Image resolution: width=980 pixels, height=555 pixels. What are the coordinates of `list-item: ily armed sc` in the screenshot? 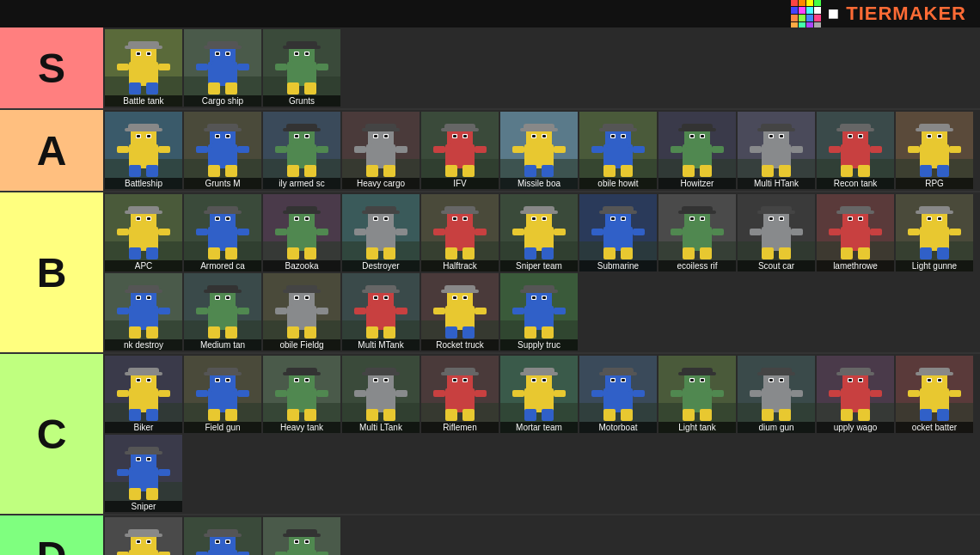 It's located at (302, 150).